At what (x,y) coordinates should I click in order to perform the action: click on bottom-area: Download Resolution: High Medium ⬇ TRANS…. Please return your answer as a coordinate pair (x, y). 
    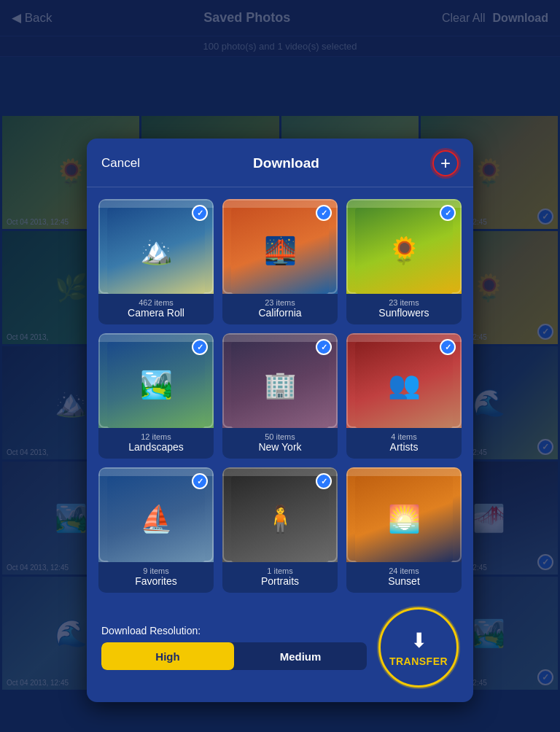
    Looking at the image, I should click on (280, 646).